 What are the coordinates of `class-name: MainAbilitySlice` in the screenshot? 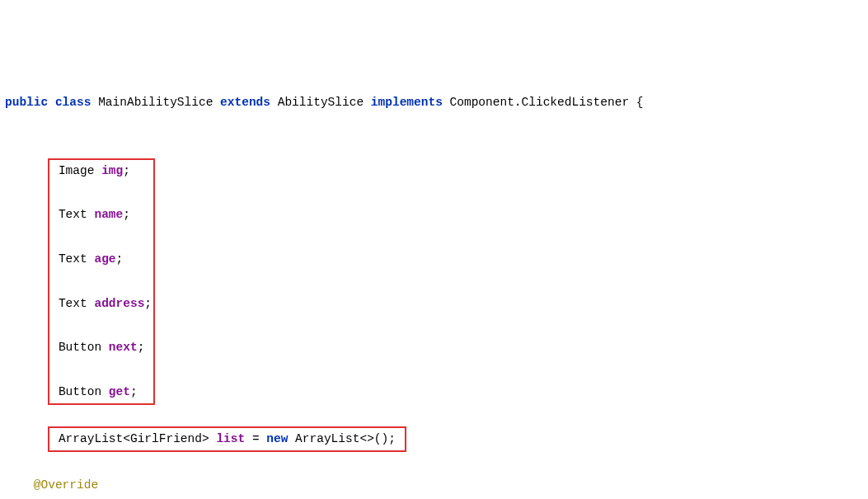 It's located at (155, 102).